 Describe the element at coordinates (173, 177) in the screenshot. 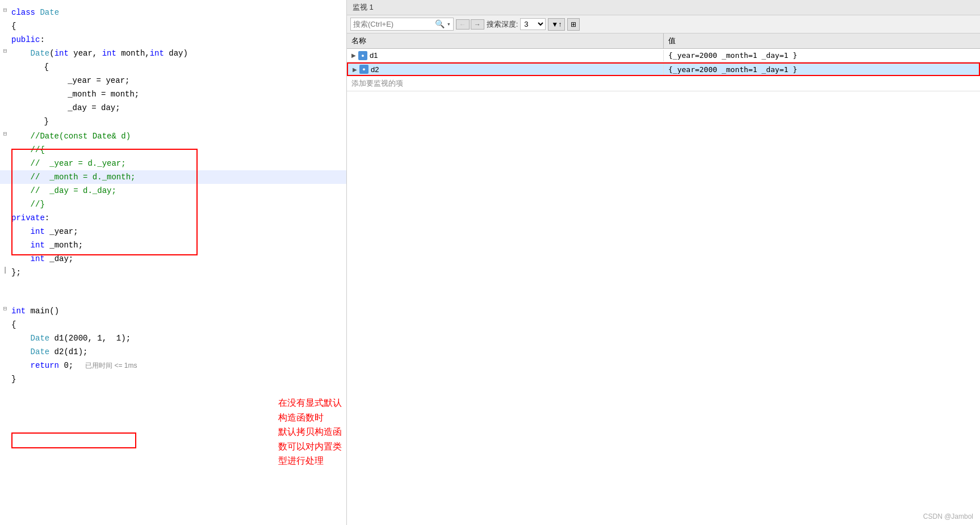

I see `code-line-13: // _month = d._month;` at that location.